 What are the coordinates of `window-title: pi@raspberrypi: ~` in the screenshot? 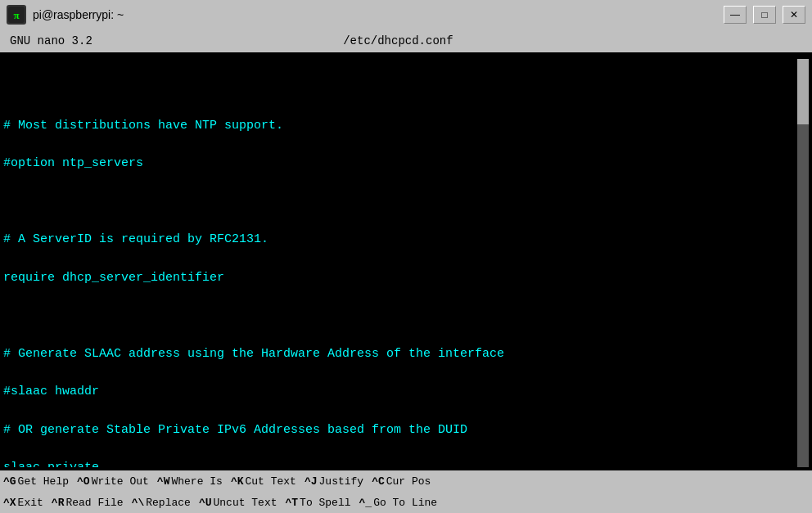 It's located at (79, 15).